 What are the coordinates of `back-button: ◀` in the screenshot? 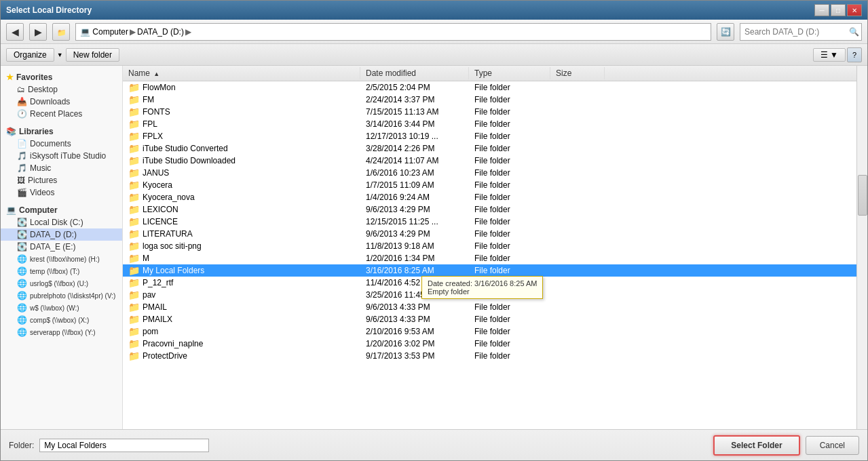 It's located at (15, 32).